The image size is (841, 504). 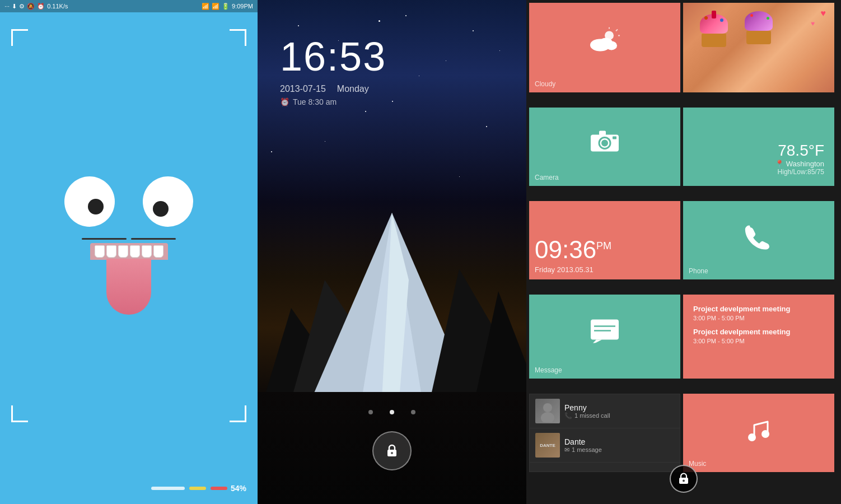 I want to click on tile-phone: Phone, so click(x=759, y=240).